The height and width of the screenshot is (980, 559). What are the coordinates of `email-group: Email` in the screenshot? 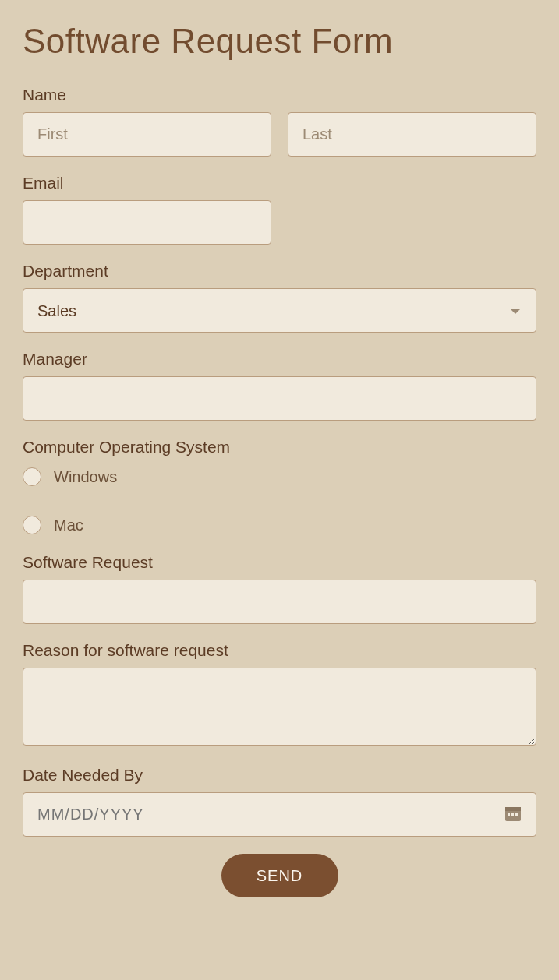 It's located at (279, 209).